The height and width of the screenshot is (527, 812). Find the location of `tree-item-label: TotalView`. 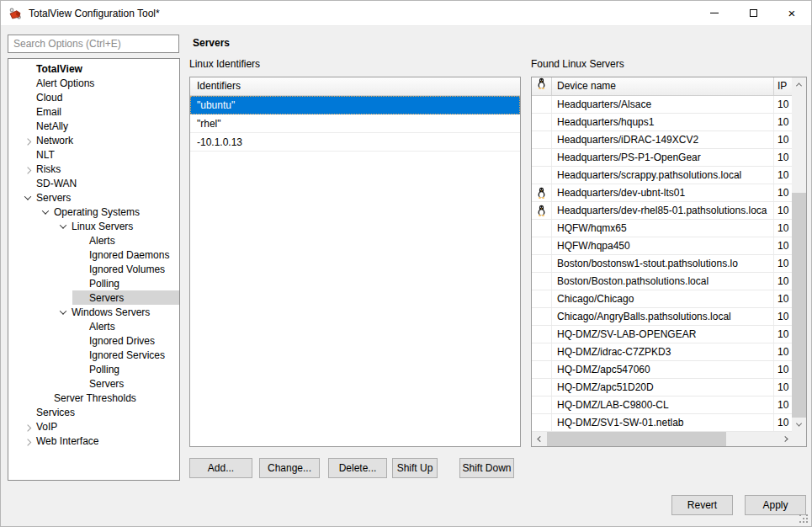

tree-item-label: TotalView is located at coordinates (62, 69).